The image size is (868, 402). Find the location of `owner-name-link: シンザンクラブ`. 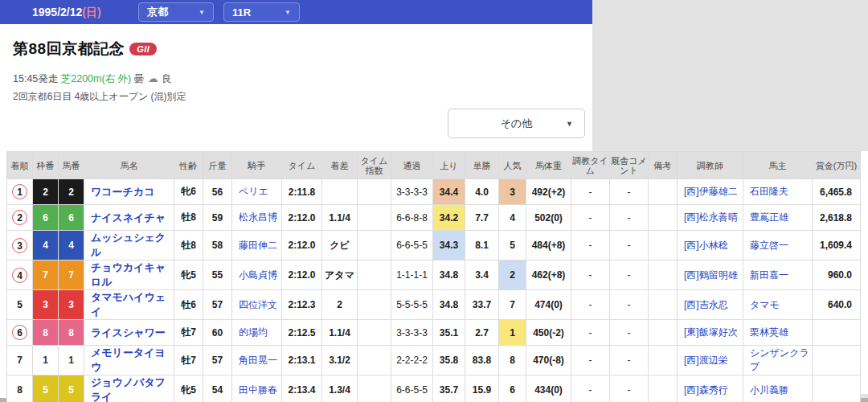

owner-name-link: シンザンクラブ is located at coordinates (780, 360).